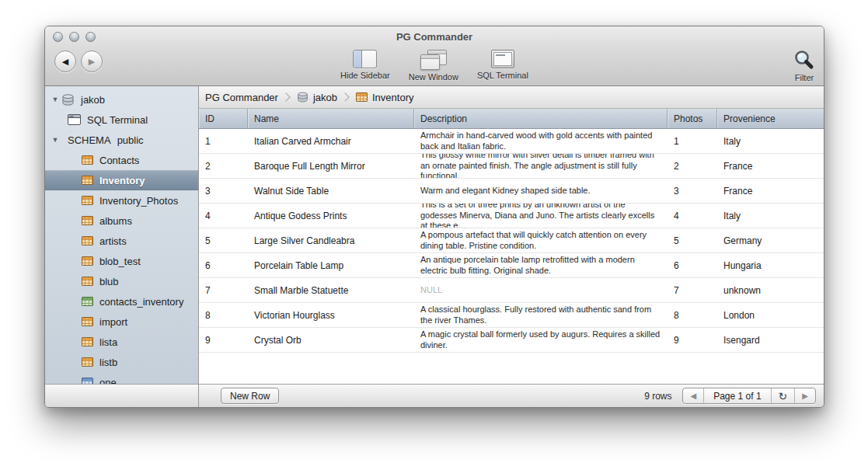 This screenshot has height=470, width=868. Describe the element at coordinates (75, 37) in the screenshot. I see `minimize-button` at that location.